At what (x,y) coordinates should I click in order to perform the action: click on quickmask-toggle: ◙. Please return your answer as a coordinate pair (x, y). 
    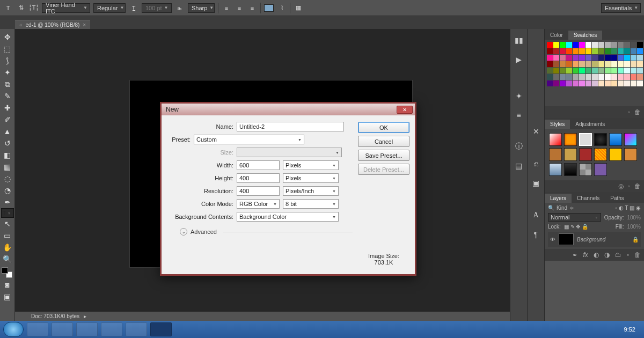
    Looking at the image, I should click on (8, 285).